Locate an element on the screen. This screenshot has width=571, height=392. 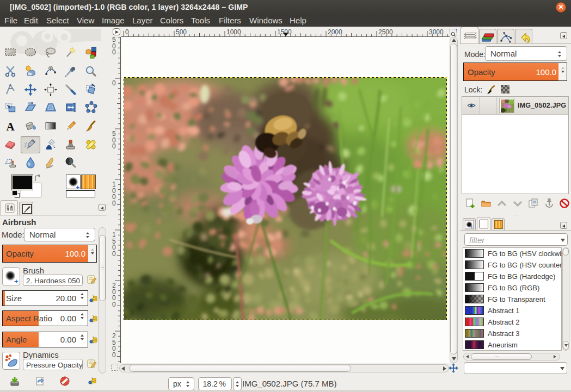
svg-text: 1500 is located at coordinates (284, 32).